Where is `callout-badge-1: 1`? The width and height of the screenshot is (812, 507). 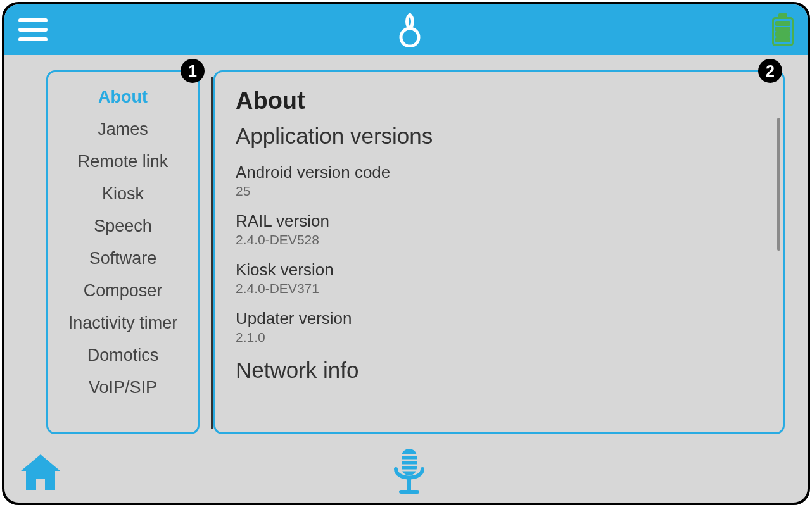
callout-badge-1: 1 is located at coordinates (193, 71).